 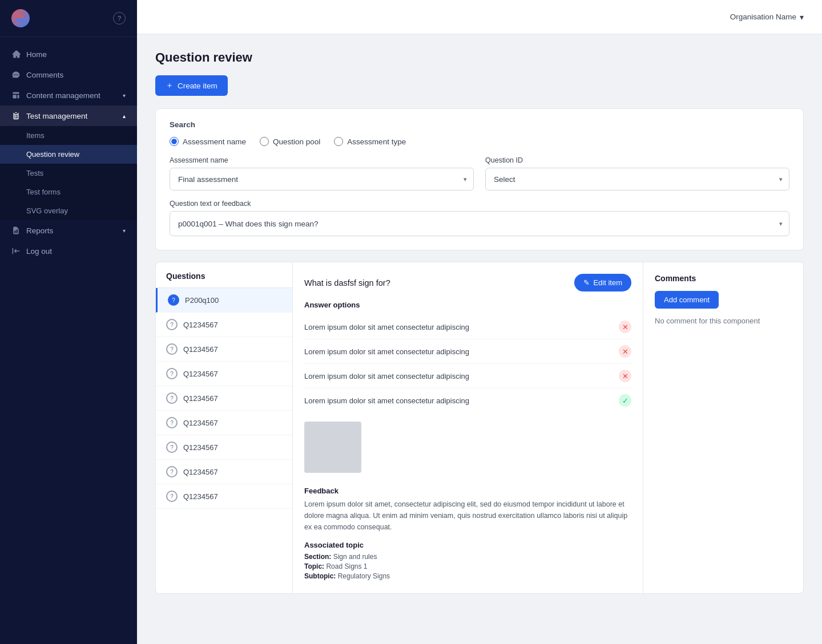 What do you see at coordinates (68, 18) in the screenshot?
I see `sidebar-header: ?` at bounding box center [68, 18].